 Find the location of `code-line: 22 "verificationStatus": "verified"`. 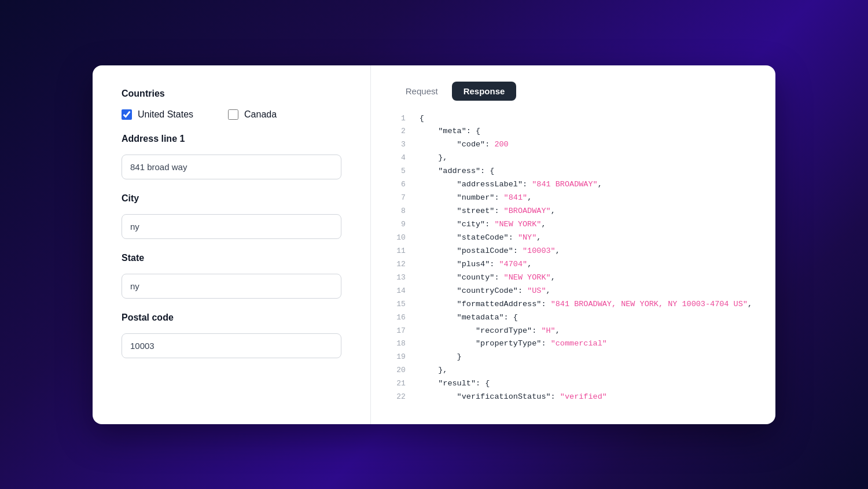

code-line: 22 "verificationStatus": "verified" is located at coordinates (573, 397).